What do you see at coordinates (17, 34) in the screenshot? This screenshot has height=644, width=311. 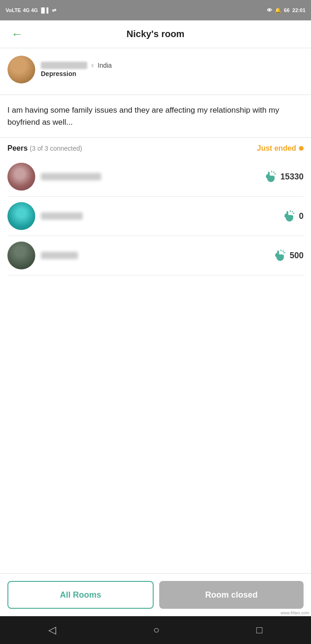 I see `back-arrow-icon: ←` at bounding box center [17, 34].